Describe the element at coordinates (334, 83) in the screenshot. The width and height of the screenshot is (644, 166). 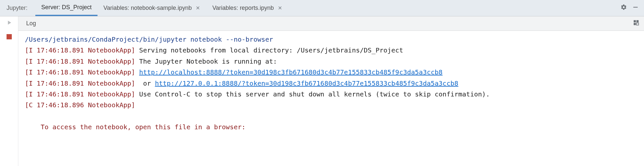
I see `log-line: [I 17:46:18.891 NotebookApp] or http://1…` at that location.